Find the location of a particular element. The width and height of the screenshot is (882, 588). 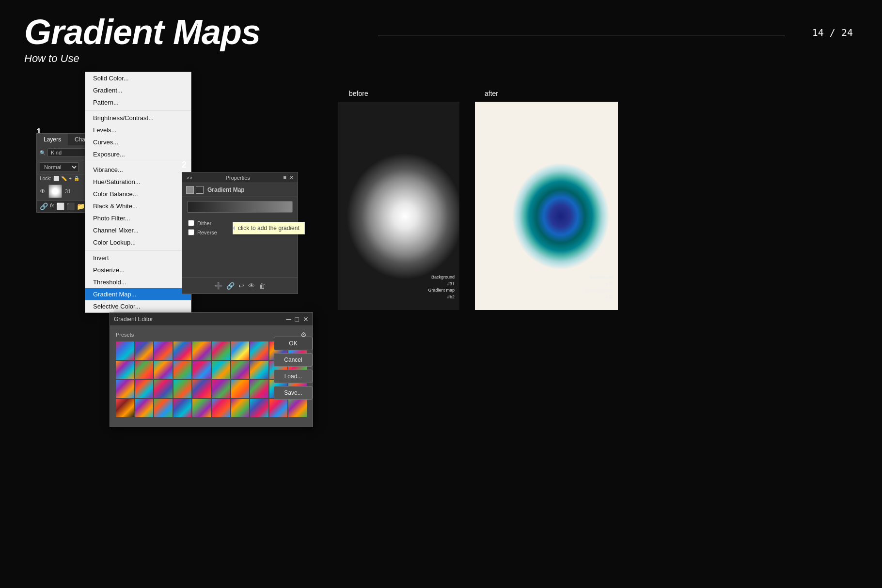

lock-position-icon: 🔒 is located at coordinates (77, 178).